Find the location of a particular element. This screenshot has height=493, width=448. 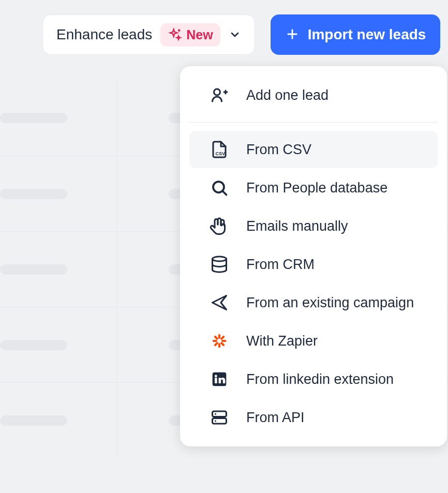

send-icon is located at coordinates (219, 303).